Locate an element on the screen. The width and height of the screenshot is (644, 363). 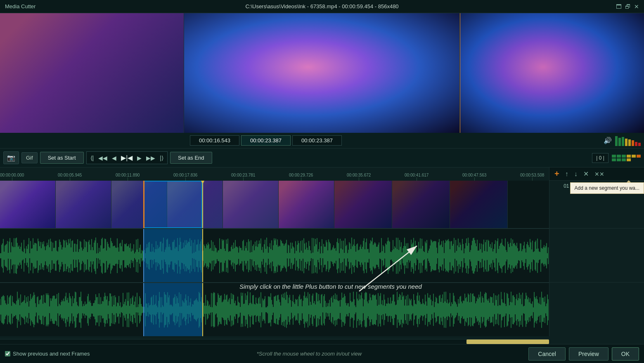
l6 is located at coordinates (639, 156).